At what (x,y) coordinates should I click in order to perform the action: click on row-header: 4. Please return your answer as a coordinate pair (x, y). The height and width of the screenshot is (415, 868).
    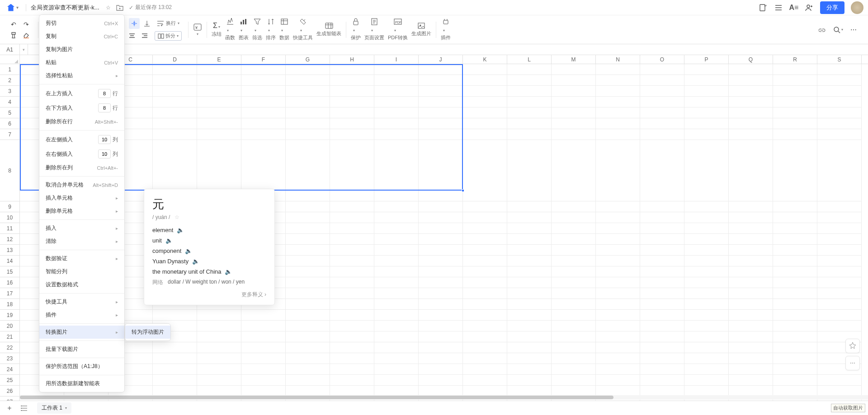
    Looking at the image, I should click on (10, 102).